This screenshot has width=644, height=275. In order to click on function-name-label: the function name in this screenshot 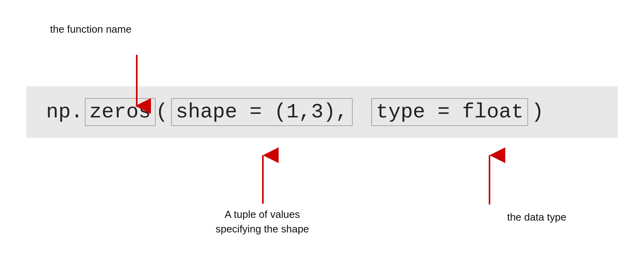, I will do `click(91, 29)`.